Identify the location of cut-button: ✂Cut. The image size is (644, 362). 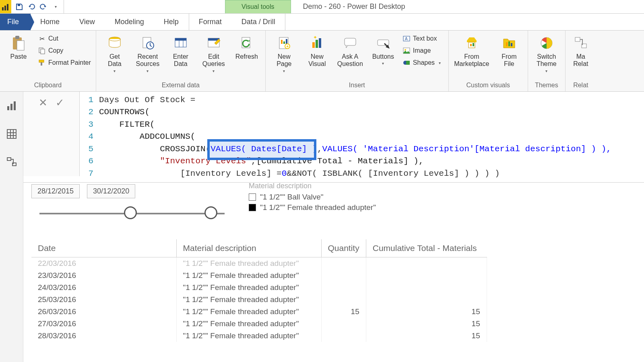
(64, 39).